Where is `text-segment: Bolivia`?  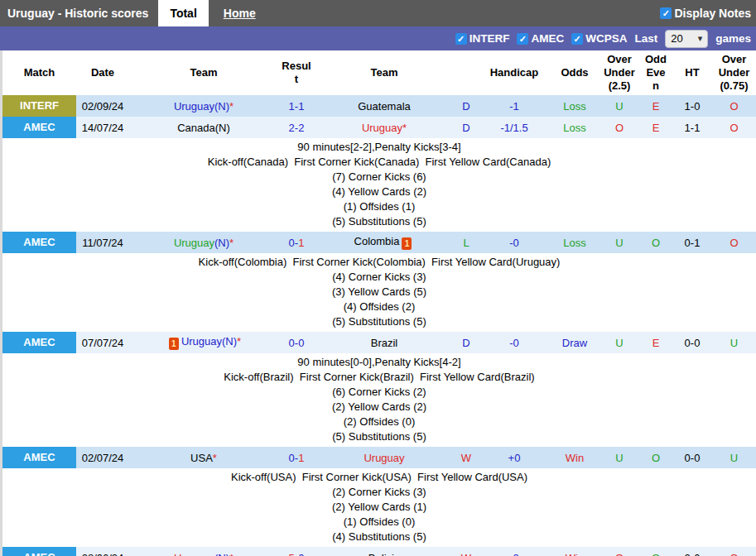 text-segment: Bolivia is located at coordinates (384, 554).